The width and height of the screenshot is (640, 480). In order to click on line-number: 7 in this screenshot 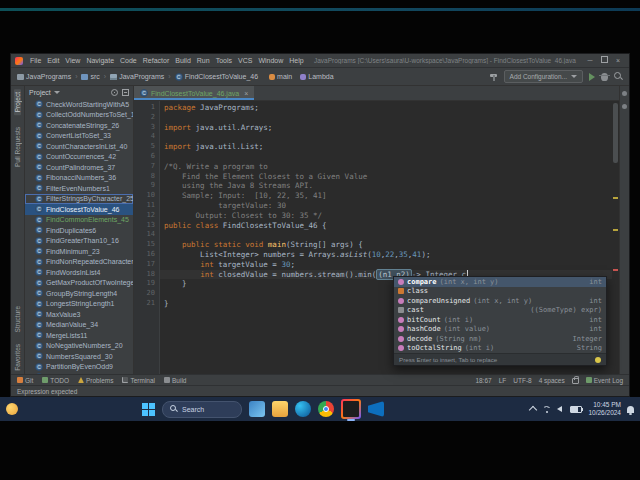, I will do `click(144, 167)`.